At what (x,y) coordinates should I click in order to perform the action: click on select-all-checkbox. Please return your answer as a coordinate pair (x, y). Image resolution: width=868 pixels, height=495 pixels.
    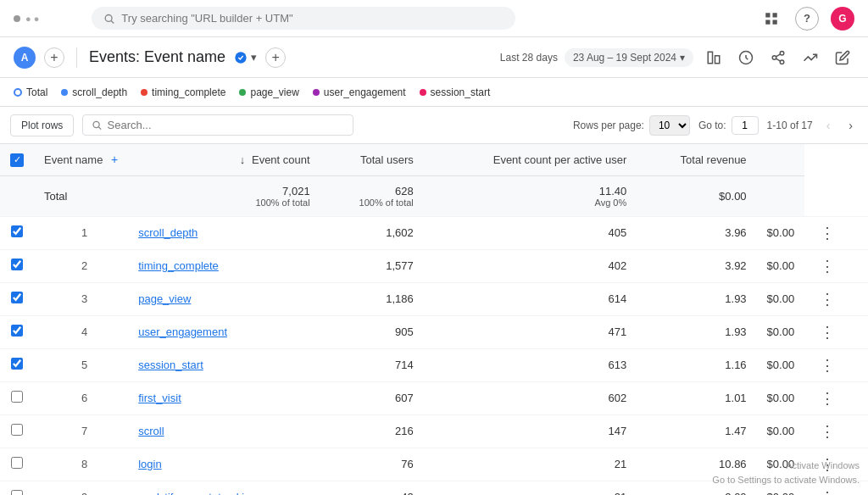
    Looking at the image, I should click on (17, 160).